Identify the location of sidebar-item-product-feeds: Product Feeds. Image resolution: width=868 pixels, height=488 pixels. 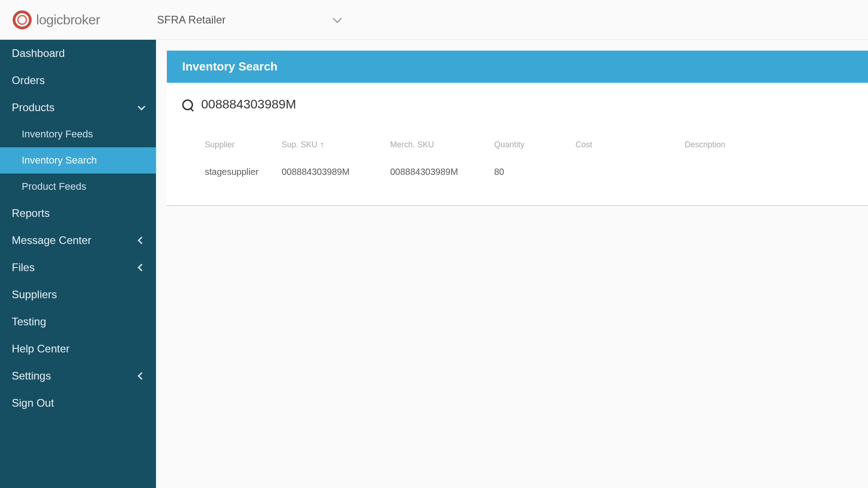
(78, 187).